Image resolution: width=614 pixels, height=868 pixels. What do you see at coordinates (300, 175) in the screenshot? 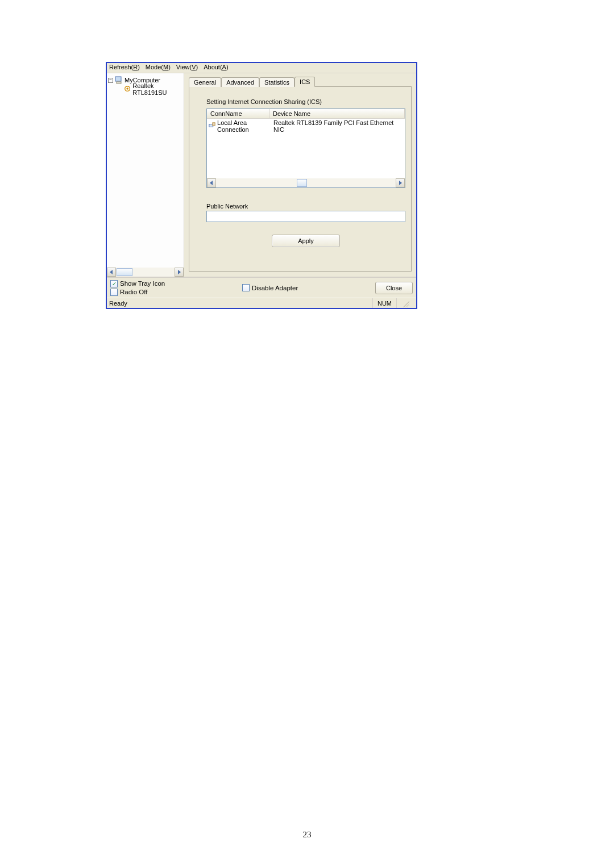
I see `properties-panel: General Advanced Statistics ICS Setting …` at bounding box center [300, 175].